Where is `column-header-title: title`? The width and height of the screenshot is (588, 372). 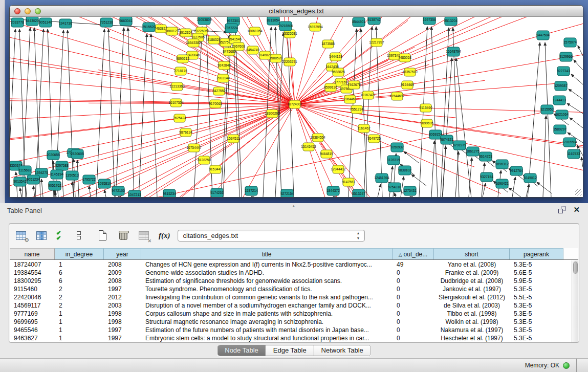 column-header-title: title is located at coordinates (267, 254).